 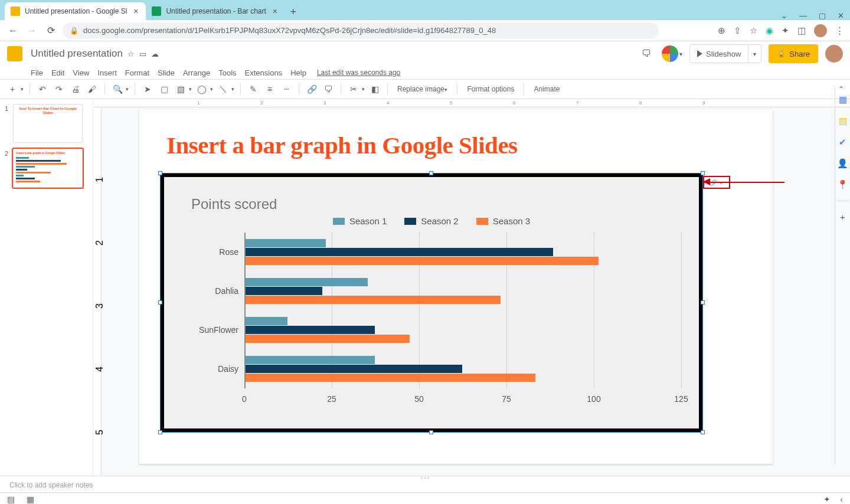 I want to click on shape-caret: ▾, so click(x=211, y=89).